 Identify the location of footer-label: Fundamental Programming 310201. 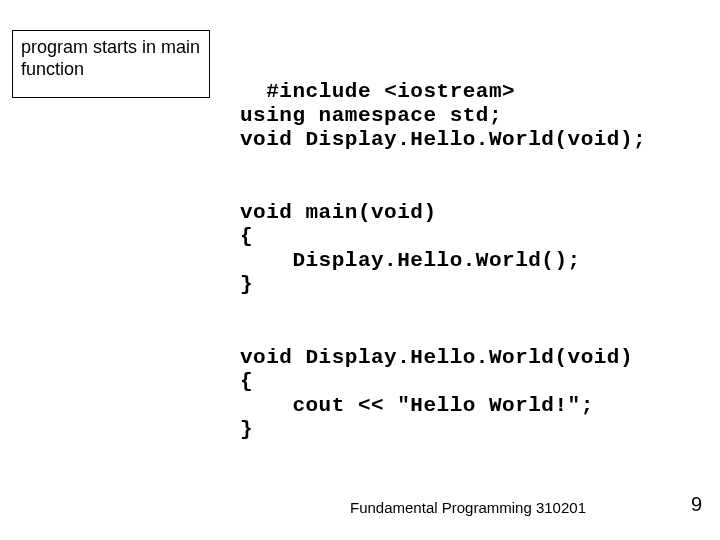
(468, 508).